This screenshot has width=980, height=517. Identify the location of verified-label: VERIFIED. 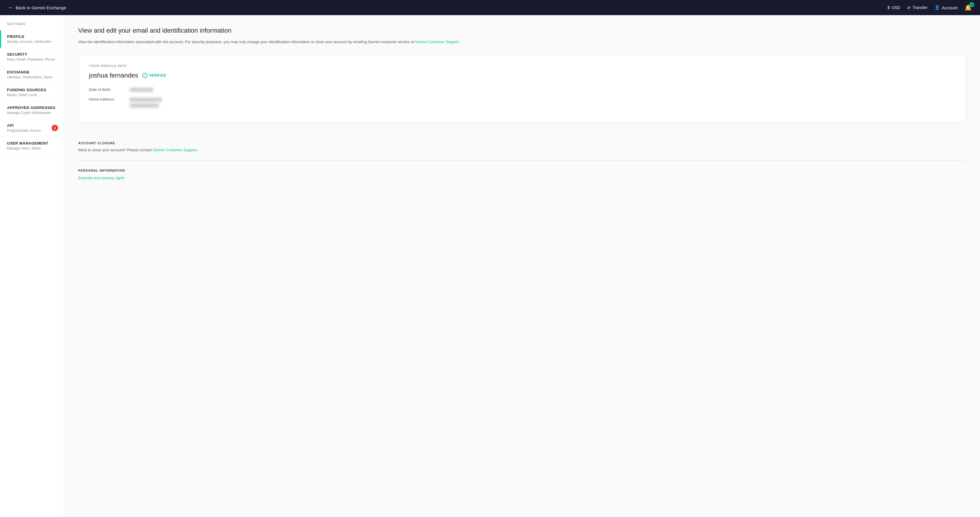
(158, 75).